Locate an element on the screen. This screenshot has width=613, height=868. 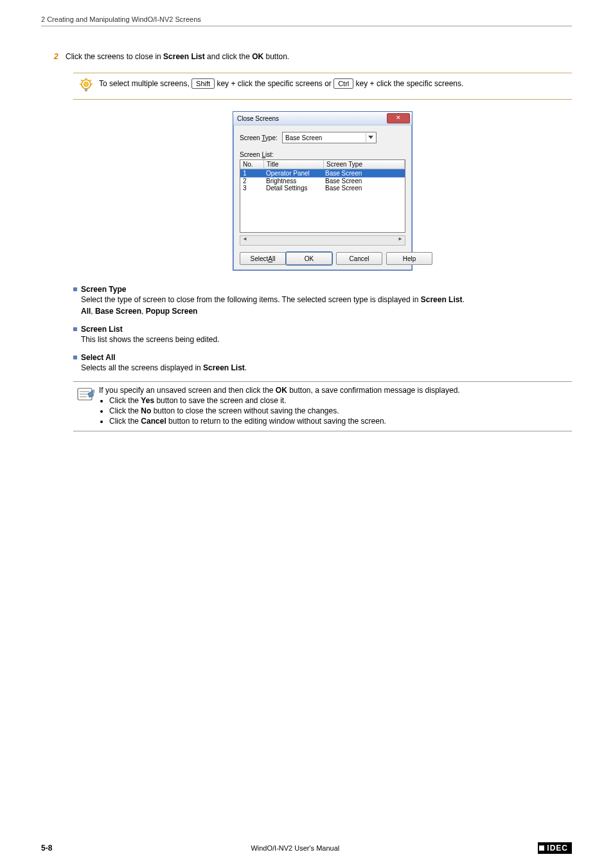
screen-list-label: Screen List: is located at coordinates (323, 154).